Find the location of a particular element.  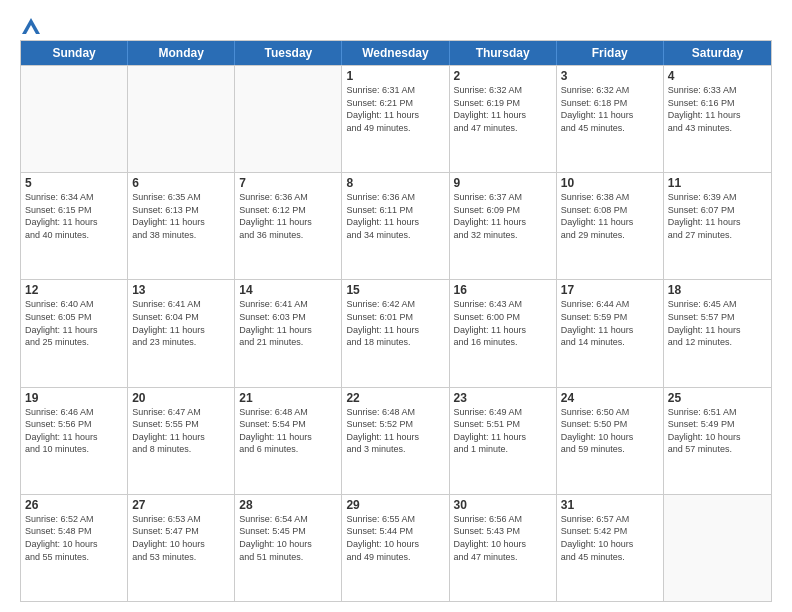

day-info: Sunrise: 6:32 AM Sunset: 6:18 PM Dayligh… is located at coordinates (610, 109).